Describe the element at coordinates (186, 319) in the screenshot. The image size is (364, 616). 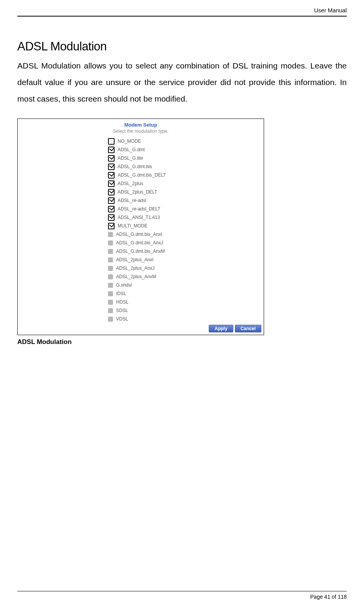
I see `option-row: VDSL` at that location.